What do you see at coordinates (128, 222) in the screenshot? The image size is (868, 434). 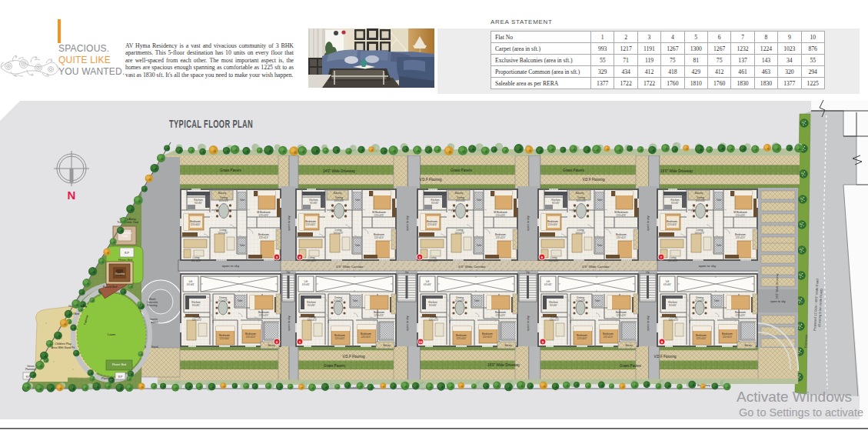 I see `svg-text: Transformer Yard` at bounding box center [128, 222].